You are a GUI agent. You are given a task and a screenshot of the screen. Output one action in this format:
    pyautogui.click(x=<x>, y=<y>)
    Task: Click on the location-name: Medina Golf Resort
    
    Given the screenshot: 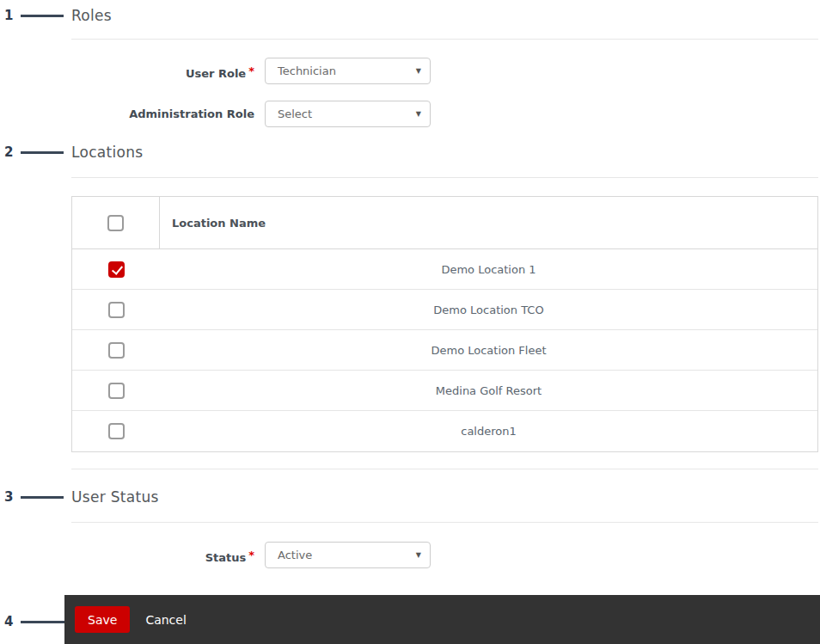 What is the action you would take?
    pyautogui.click(x=488, y=390)
    